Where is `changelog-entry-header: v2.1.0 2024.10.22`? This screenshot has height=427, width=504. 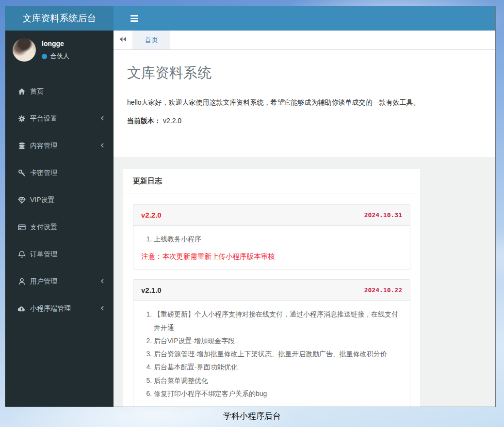 changelog-entry-header: v2.1.0 2024.10.22 is located at coordinates (272, 290).